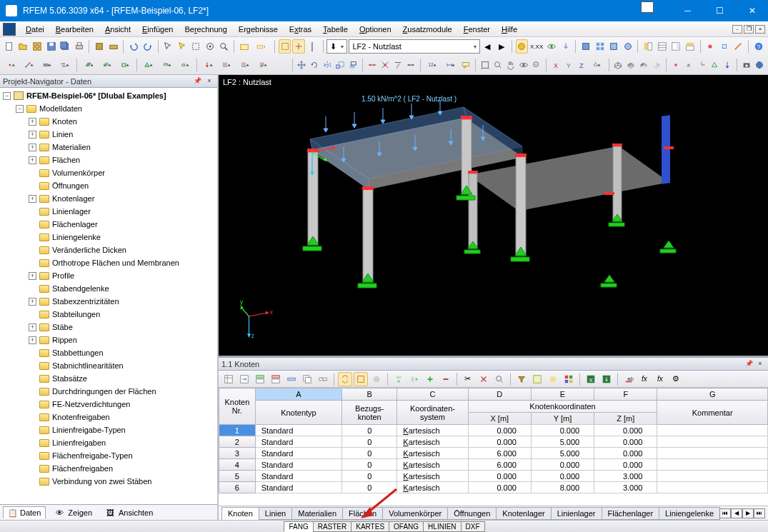 This screenshot has height=532, width=768. I want to click on tb-zoom-prev, so click(537, 65).